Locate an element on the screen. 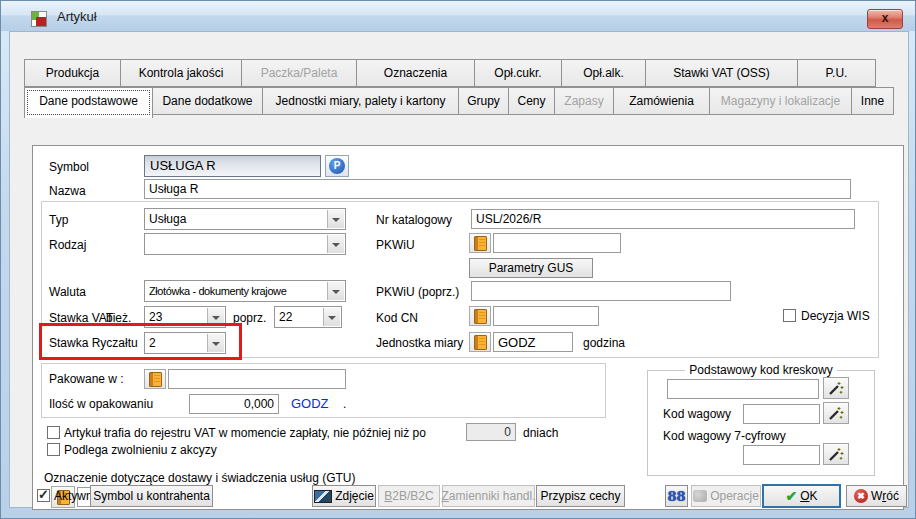 Image resolution: width=916 pixels, height=519 pixels. tab-magazyny: Magazyny i lokalizacje is located at coordinates (781, 101).